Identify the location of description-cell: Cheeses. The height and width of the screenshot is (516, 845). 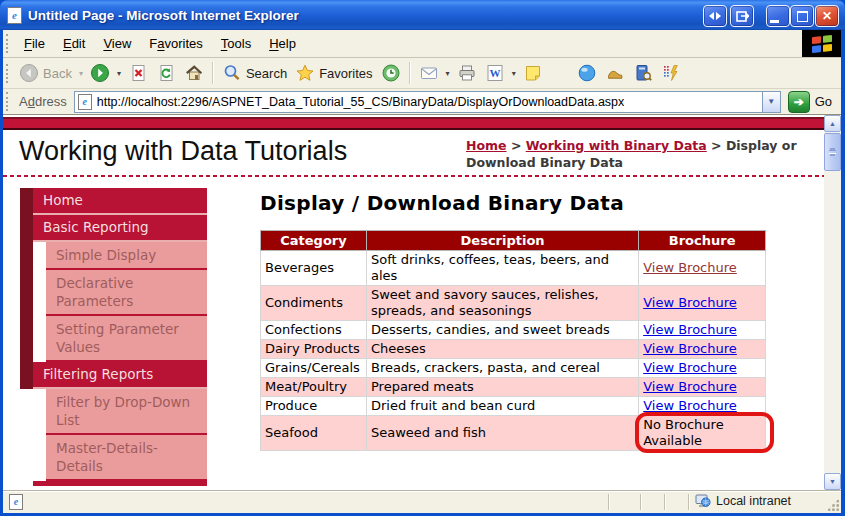
(502, 350).